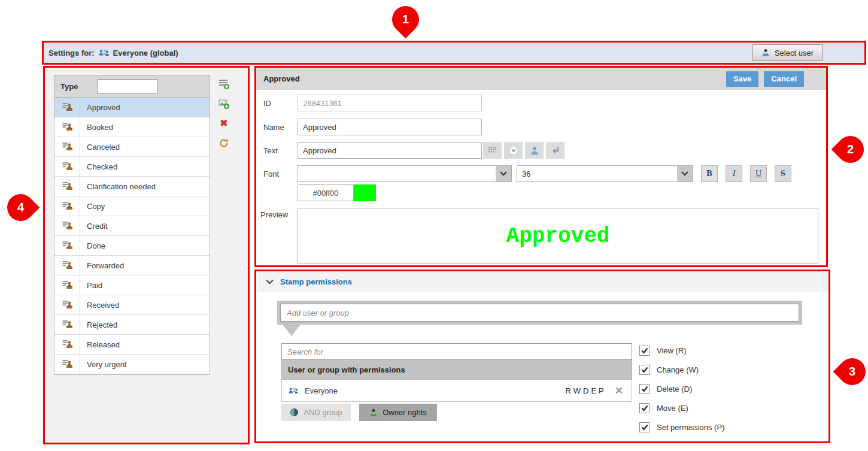 The height and width of the screenshot is (451, 868). What do you see at coordinates (21, 208) in the screenshot?
I see `callout-4: 4` at bounding box center [21, 208].